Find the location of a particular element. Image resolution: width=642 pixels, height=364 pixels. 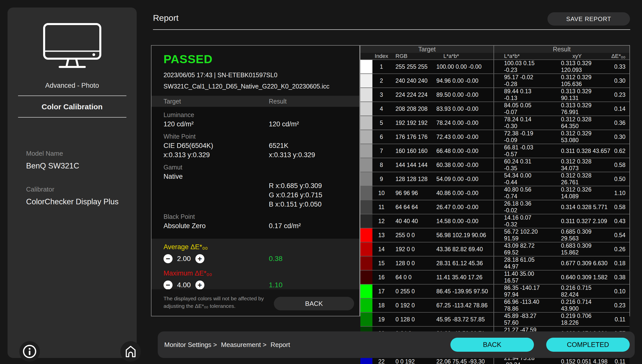

completed-button: COMPLETED is located at coordinates (588, 345).